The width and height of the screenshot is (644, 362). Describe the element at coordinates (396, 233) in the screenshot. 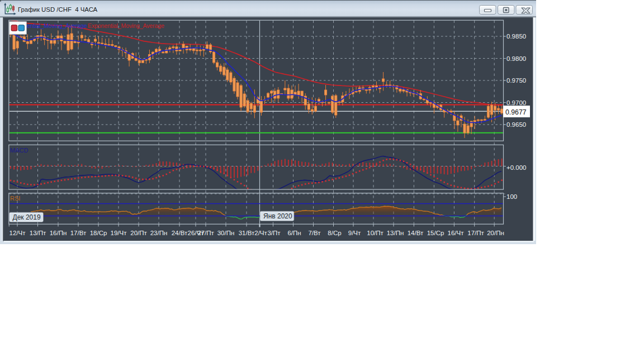

I see `svg-text: 13/Пн` at that location.